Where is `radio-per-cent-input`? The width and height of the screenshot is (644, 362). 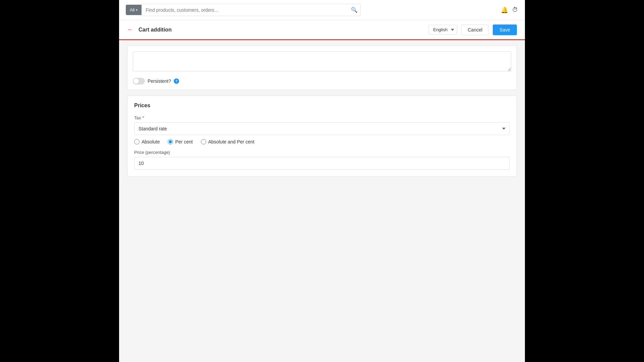 radio-per-cent-input is located at coordinates (170, 142).